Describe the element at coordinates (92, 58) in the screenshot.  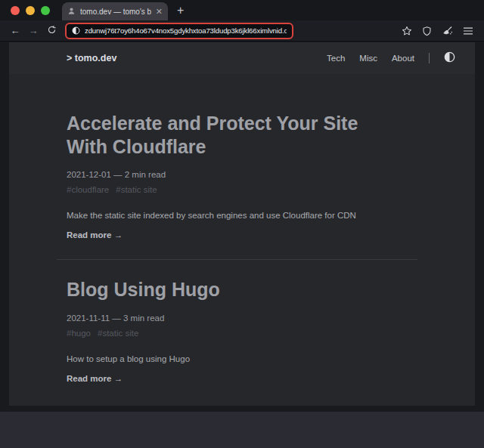
I see `site-logo: > tomo.dev` at that location.